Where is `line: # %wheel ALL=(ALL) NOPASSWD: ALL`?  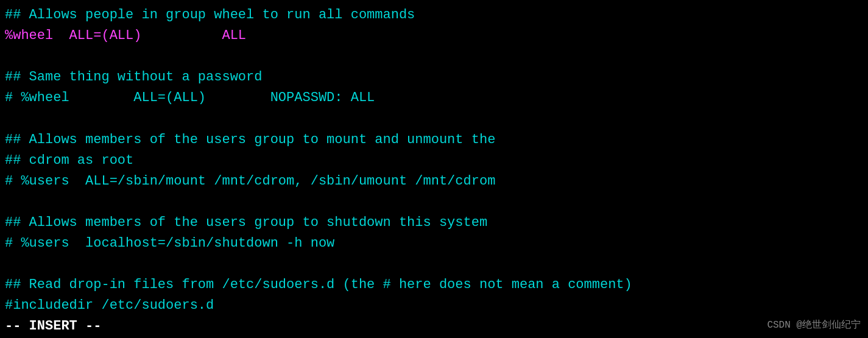
line: # %wheel ALL=(ALL) NOPASSWD: ALL is located at coordinates (432, 98).